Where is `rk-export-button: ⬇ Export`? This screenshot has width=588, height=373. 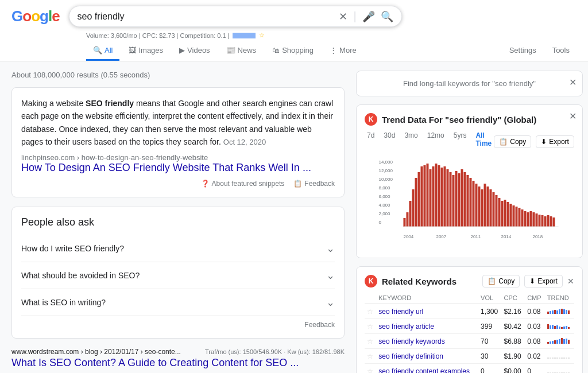
rk-export-button: ⬇ Export is located at coordinates (543, 281).